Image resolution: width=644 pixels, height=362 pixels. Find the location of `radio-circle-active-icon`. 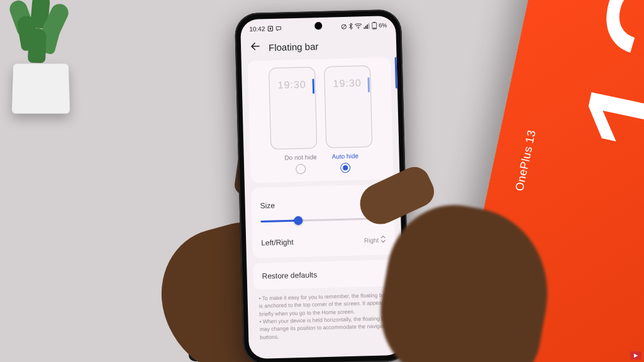

radio-circle-active-icon is located at coordinates (345, 168).